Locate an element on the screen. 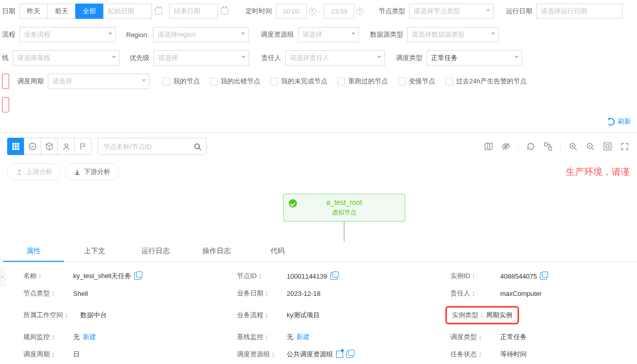 This screenshot has height=364, width=637. calendar-icon is located at coordinates (159, 11).